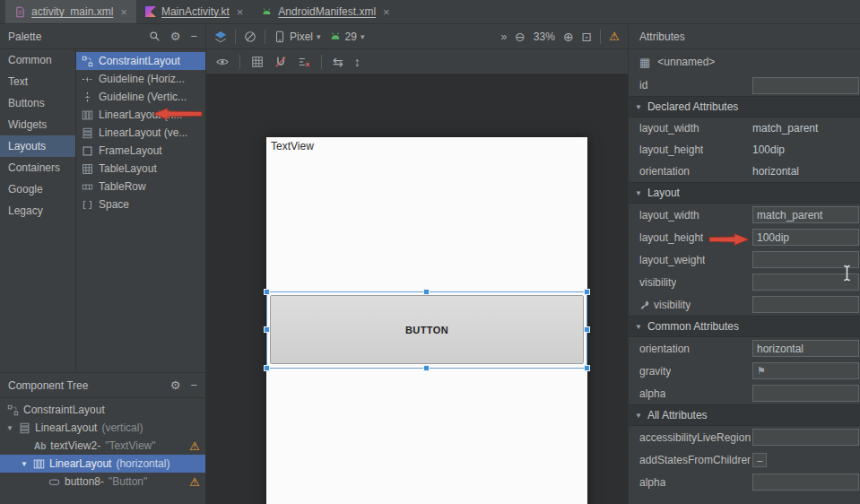  I want to click on layout-width-input, so click(805, 215).